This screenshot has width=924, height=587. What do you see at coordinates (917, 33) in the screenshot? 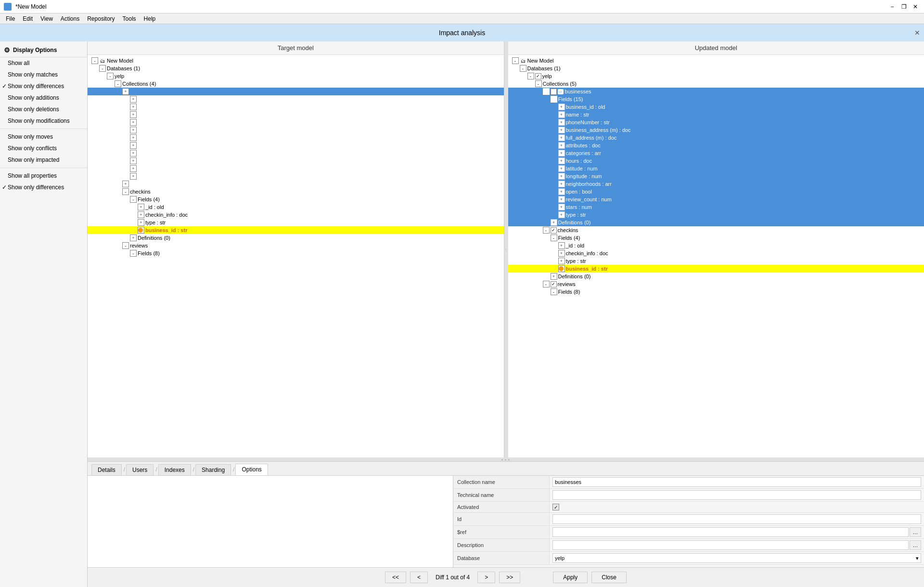
I see `impact-close-button: ✕` at bounding box center [917, 33].